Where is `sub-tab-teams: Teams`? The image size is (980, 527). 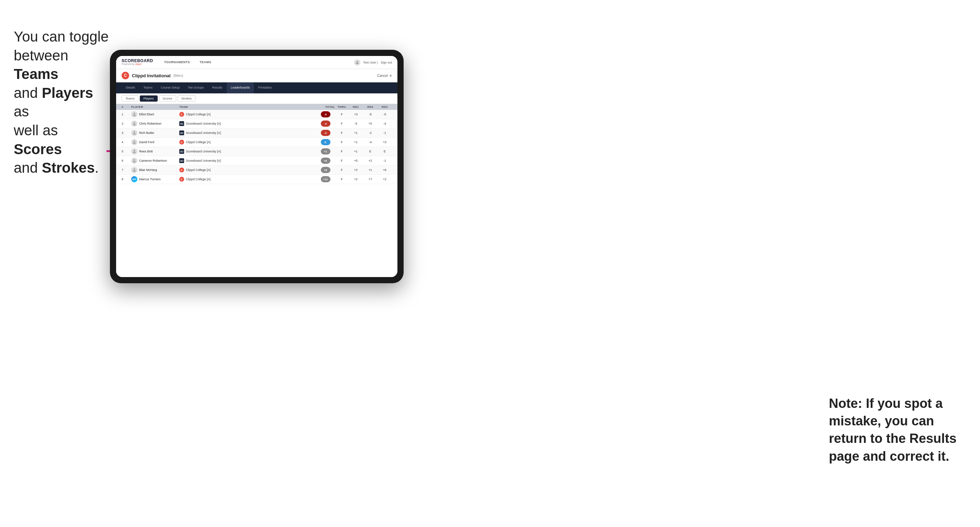 sub-tab-teams: Teams is located at coordinates (130, 98).